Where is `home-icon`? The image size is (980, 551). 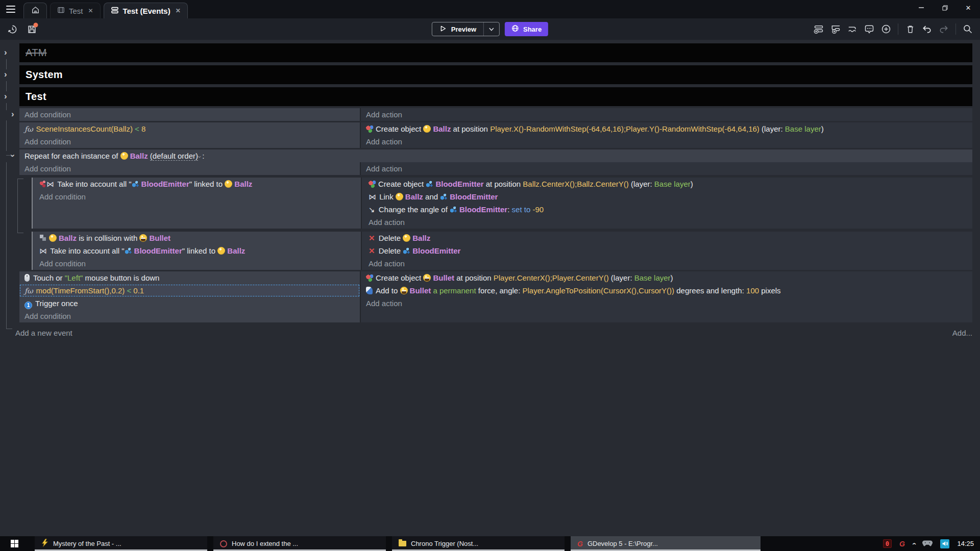 home-icon is located at coordinates (36, 11).